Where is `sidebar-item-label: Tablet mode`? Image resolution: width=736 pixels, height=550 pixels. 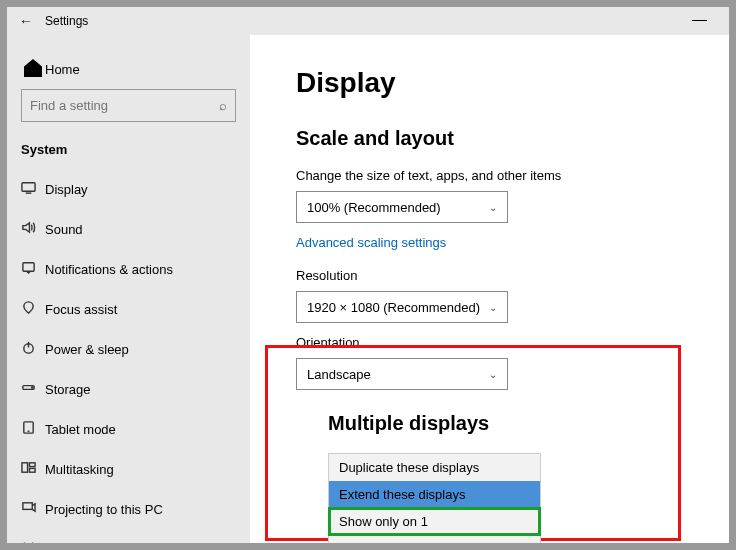 sidebar-item-label: Tablet mode is located at coordinates (80, 430).